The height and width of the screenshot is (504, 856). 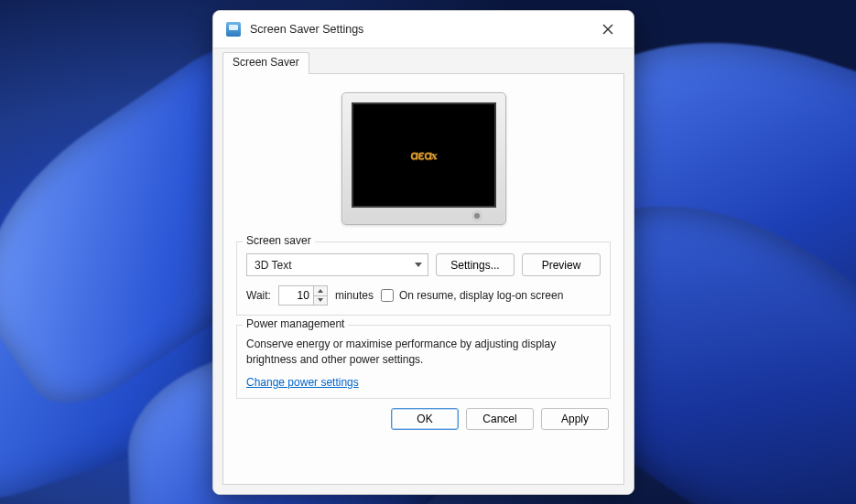 What do you see at coordinates (258, 295) in the screenshot?
I see `wait-label: Wait:` at bounding box center [258, 295].